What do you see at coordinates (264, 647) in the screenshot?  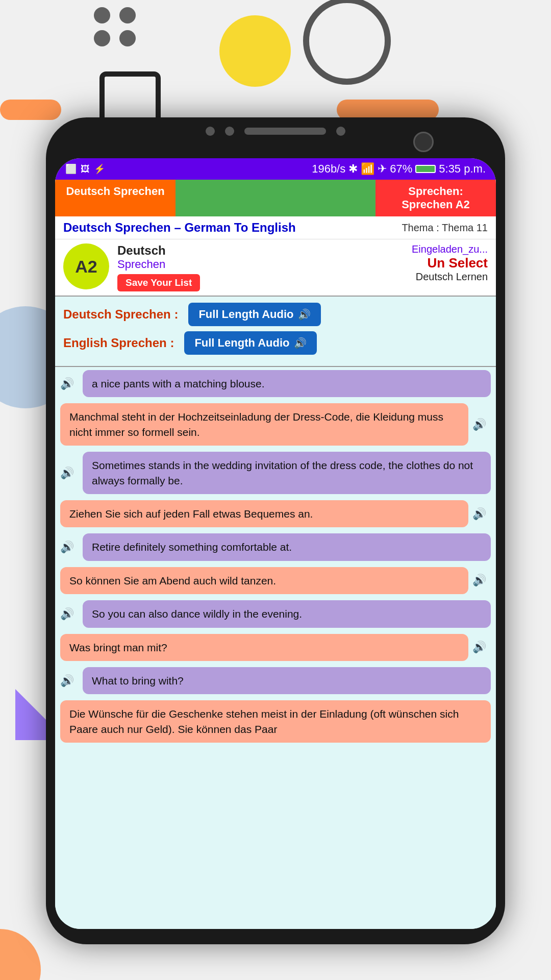 I see `sentence-bubble: Was bringt man mit?` at bounding box center [264, 647].